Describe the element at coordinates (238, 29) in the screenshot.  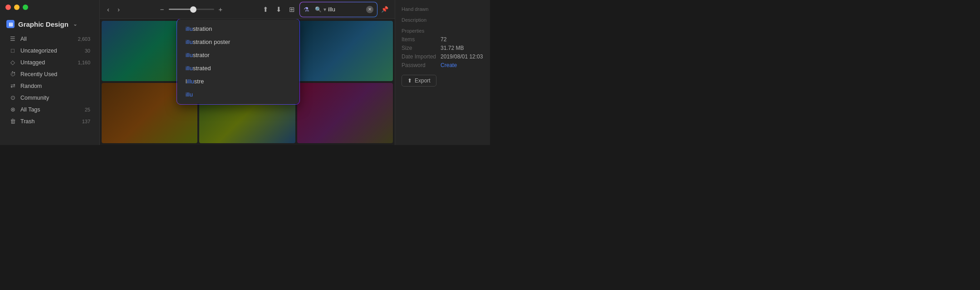
I see `dropdown-item-illustration: illustration` at that location.